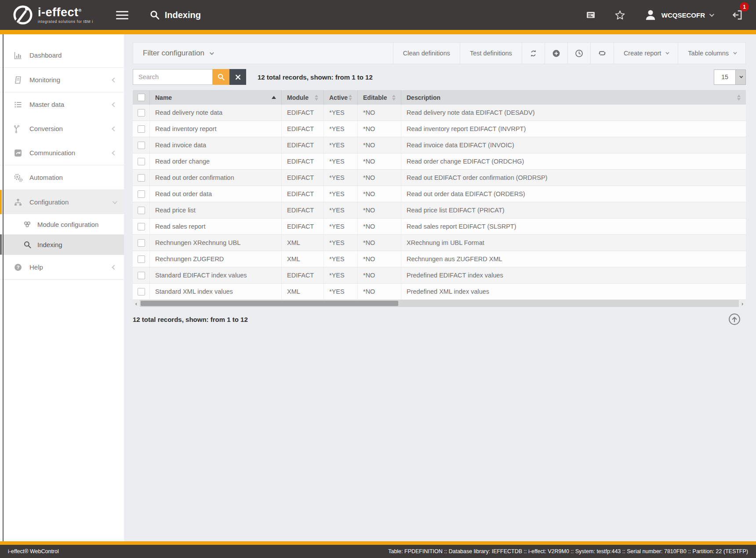 The image size is (756, 558). What do you see at coordinates (725, 77) in the screenshot?
I see `page-size-value: 15` at bounding box center [725, 77].